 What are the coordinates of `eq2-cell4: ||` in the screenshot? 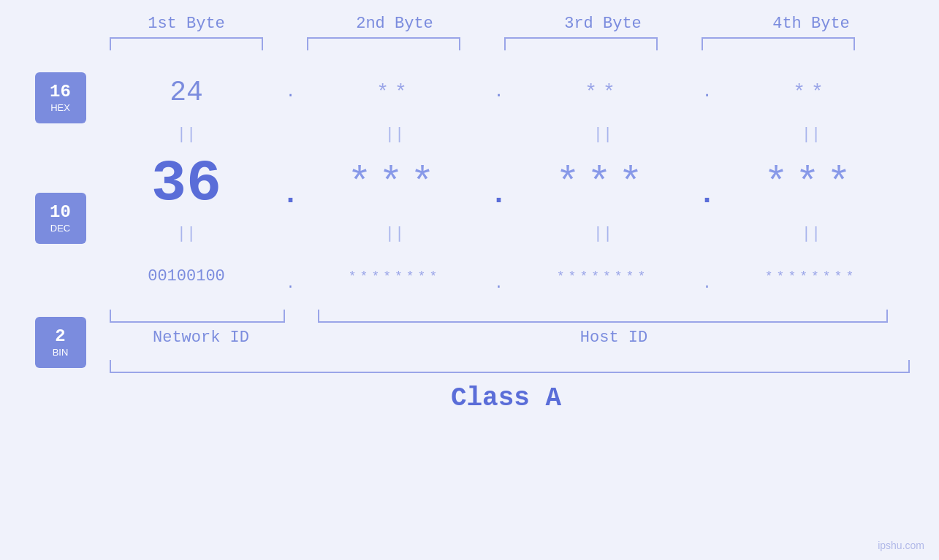 It's located at (811, 234).